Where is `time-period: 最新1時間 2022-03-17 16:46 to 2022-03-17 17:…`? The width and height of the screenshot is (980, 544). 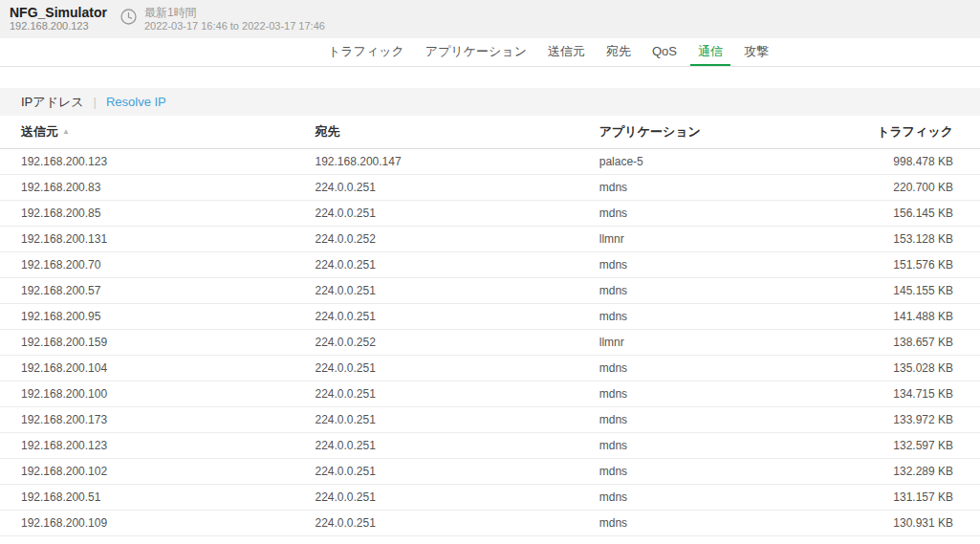 time-period: 最新1時間 2022-03-17 16:46 to 2022-03-17 17:… is located at coordinates (223, 19).